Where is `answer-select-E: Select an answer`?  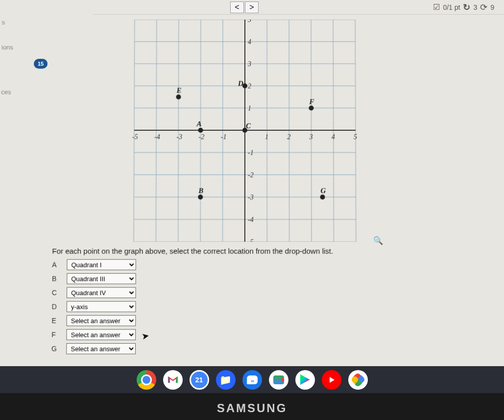 answer-select-E: Select an answer is located at coordinates (101, 321).